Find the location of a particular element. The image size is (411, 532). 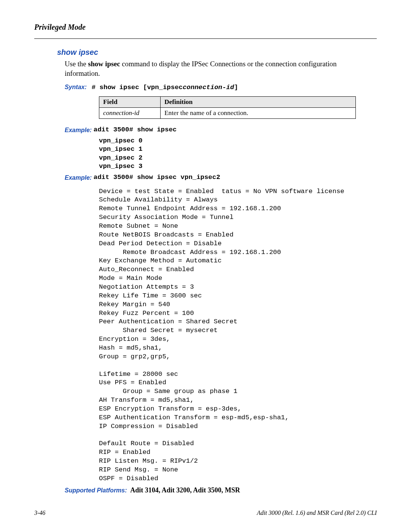

supported-platforms: Supported Platforms: Adit 3104, Adit 320… is located at coordinates (221, 490).